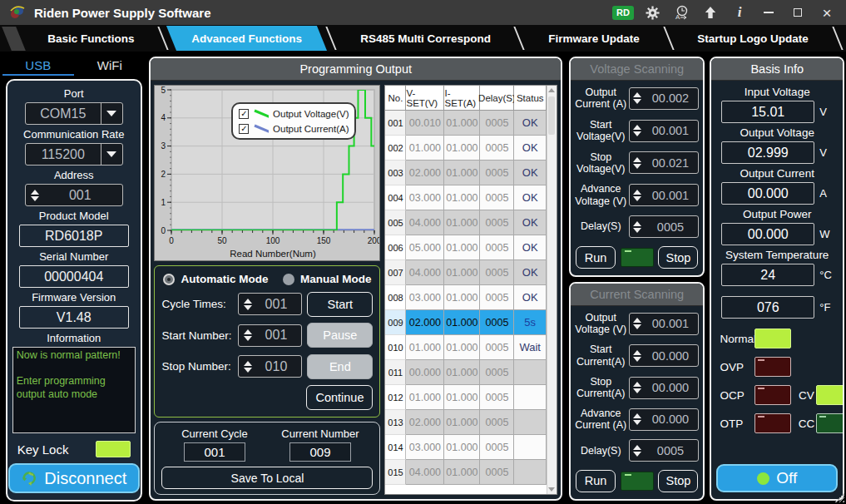 This screenshot has height=504, width=846. What do you see at coordinates (324, 241) in the screenshot?
I see `svg-text: 150` at bounding box center [324, 241].